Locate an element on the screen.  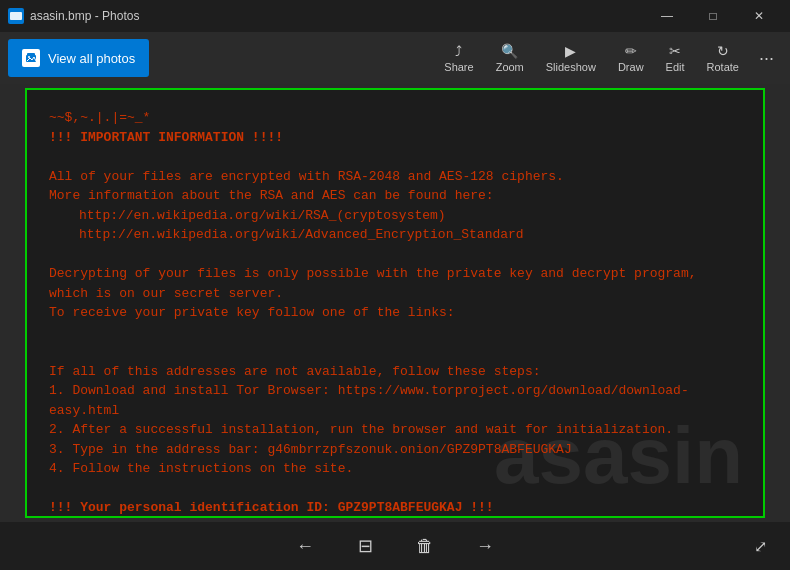
share-label: Share is located at coordinates (458, 67).